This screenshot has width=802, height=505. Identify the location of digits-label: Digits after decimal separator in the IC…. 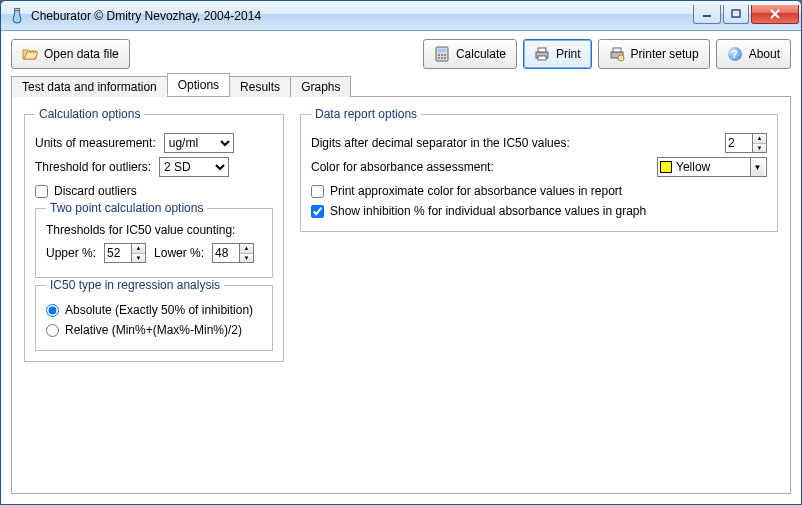
(440, 143).